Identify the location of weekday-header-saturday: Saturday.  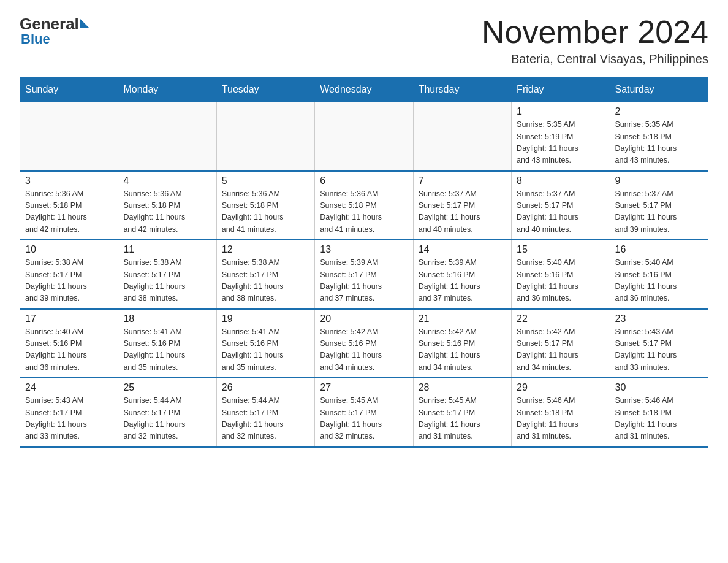
(659, 90).